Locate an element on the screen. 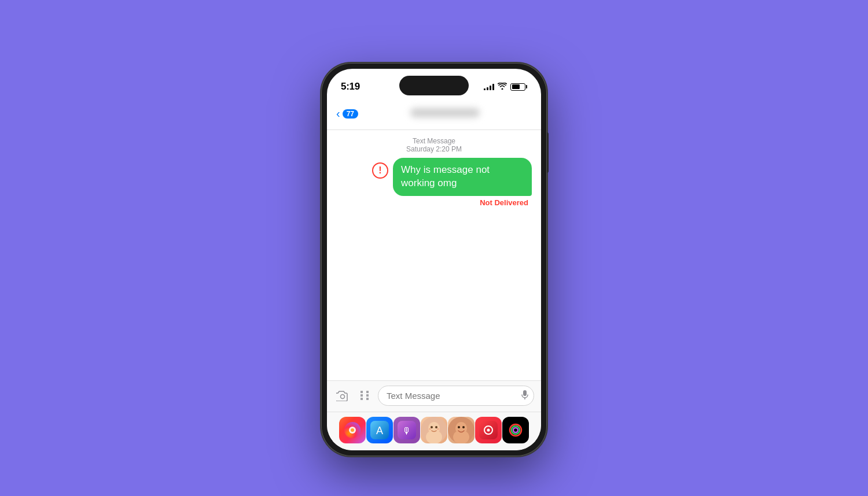  input-bar is located at coordinates (434, 396).